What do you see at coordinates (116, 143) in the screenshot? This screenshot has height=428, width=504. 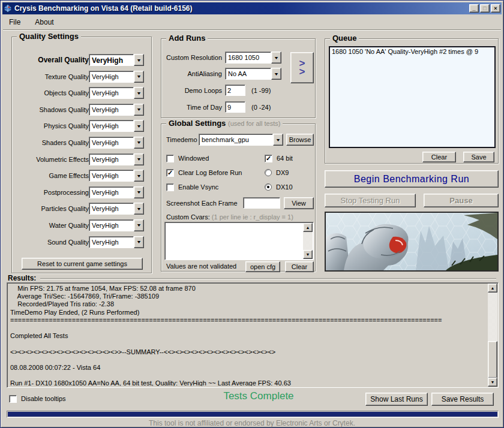 I see `shaders-quality-combo: VeryHigh ▼` at bounding box center [116, 143].